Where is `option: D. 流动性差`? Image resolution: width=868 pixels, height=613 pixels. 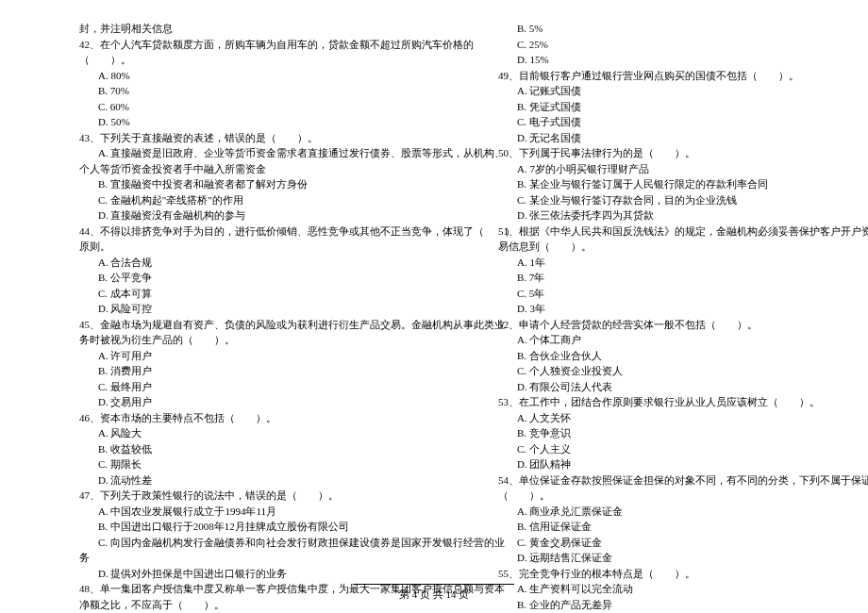 option: D. 流动性差 is located at coordinates (225, 481).